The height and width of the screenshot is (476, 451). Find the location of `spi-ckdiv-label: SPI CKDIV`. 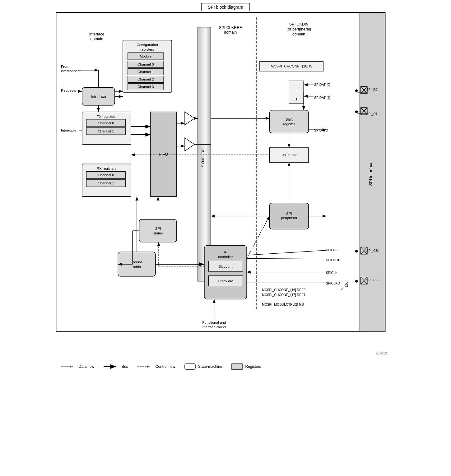

spi-ckdiv-label: SPI CKDIV is located at coordinates (299, 24).